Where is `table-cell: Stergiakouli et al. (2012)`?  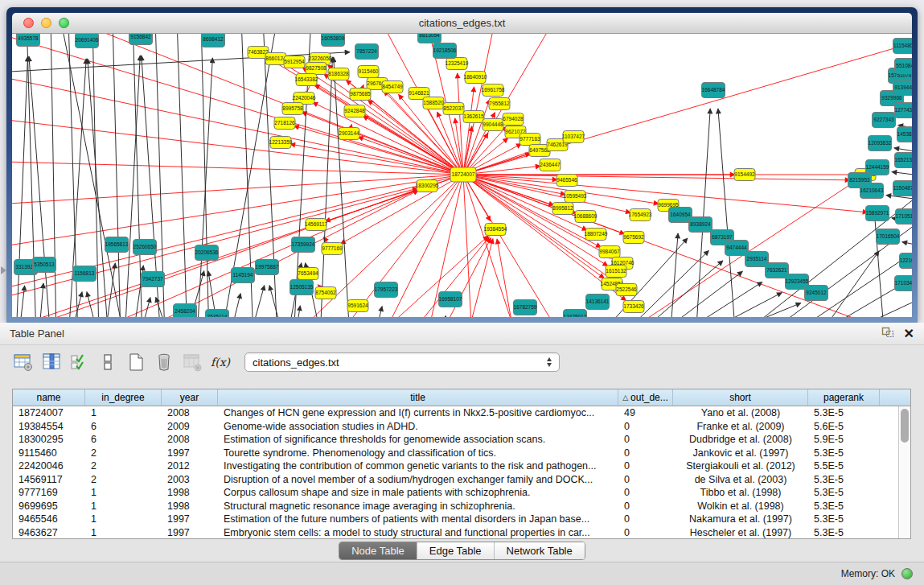 table-cell: Stergiakouli et al. (2012) is located at coordinates (741, 467).